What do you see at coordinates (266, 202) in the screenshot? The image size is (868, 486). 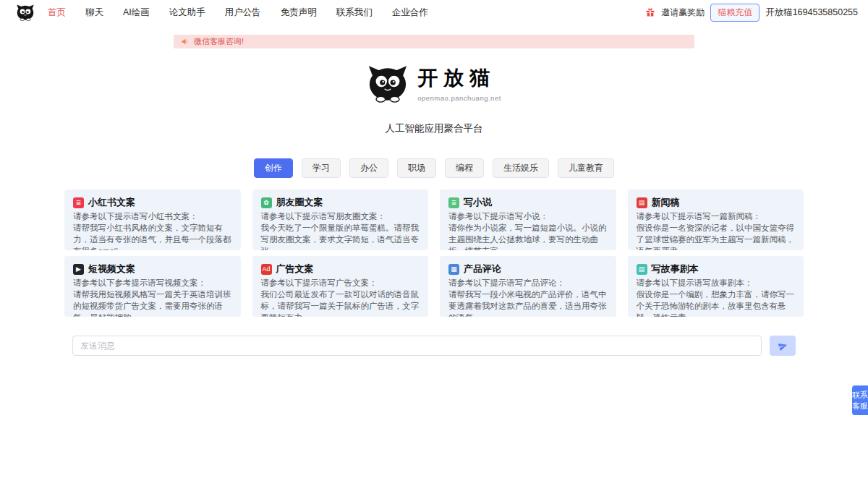 I see `moments-icon: ✿` at bounding box center [266, 202].